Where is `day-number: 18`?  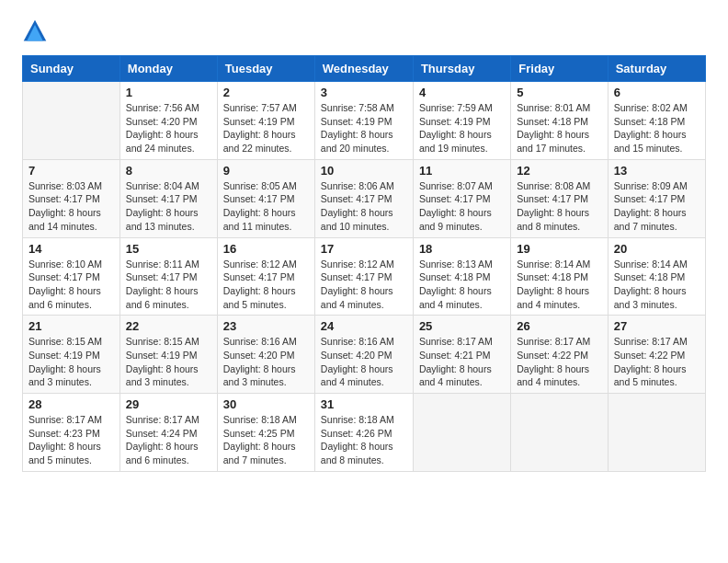
day-number: 18 is located at coordinates (461, 248).